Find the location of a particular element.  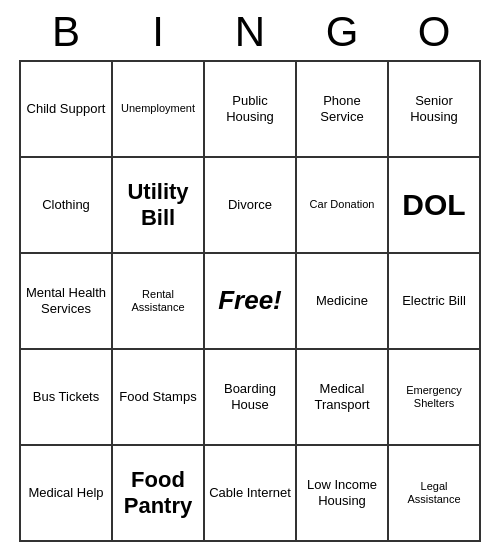

bingo-cell: Medicine is located at coordinates (343, 302).